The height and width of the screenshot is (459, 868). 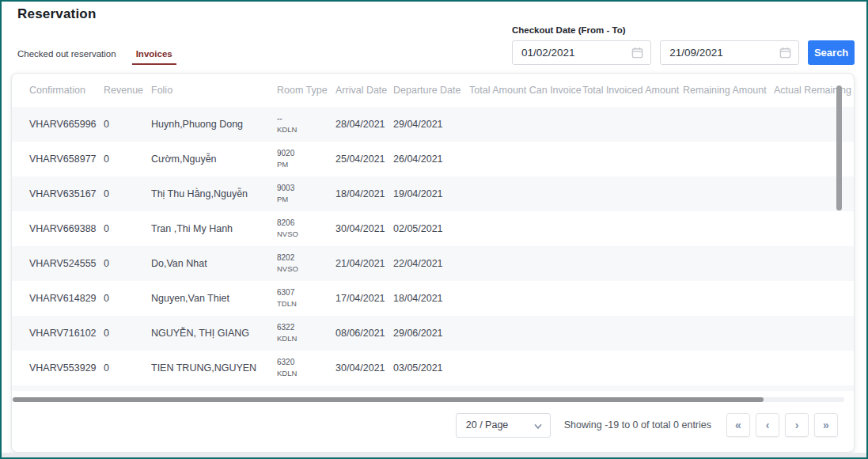 I want to click on cell-confirmation: VHARV553929, so click(x=58, y=368).